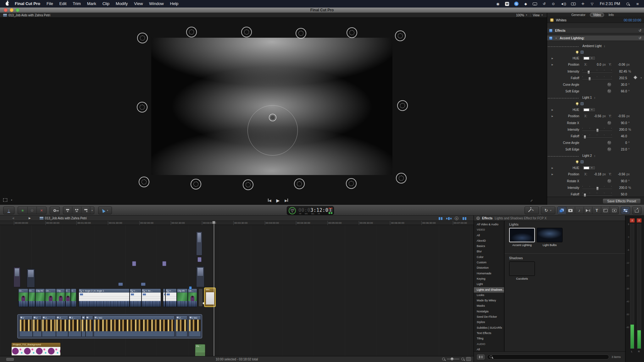 This screenshot has width=644, height=362. Describe the element at coordinates (597, 211) in the screenshot. I see `titles-browser-button: T` at that location.